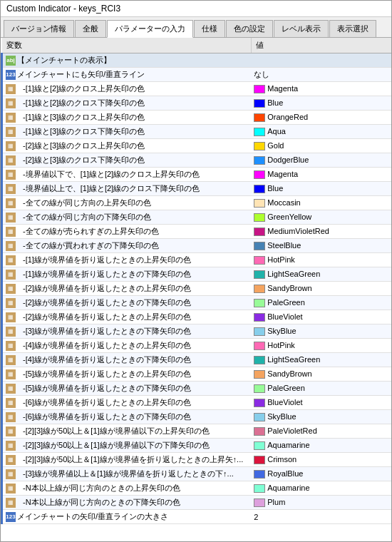 This screenshot has height=542, width=392. What do you see at coordinates (321, 503) in the screenshot?
I see `row-value: Plum` at bounding box center [321, 503].